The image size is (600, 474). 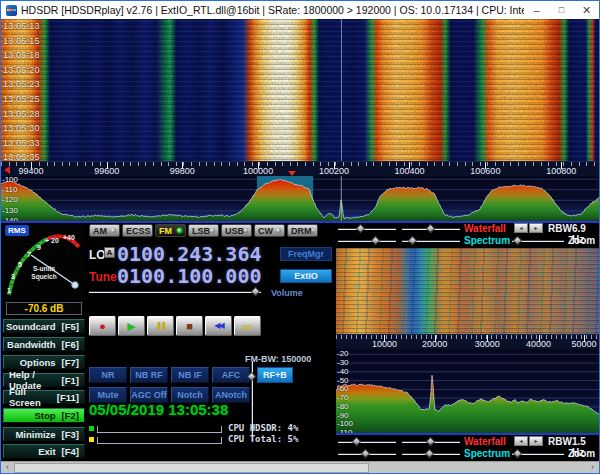 What do you see at coordinates (300, 200) in the screenshot?
I see `rf-spectrum-display: -100-110-120-130-140` at bounding box center [300, 200].